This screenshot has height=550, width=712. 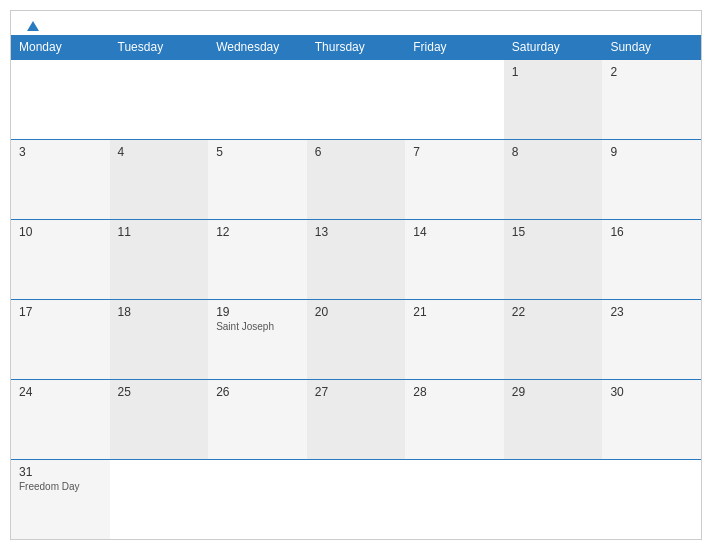 I want to click on logo, so click(x=34, y=26).